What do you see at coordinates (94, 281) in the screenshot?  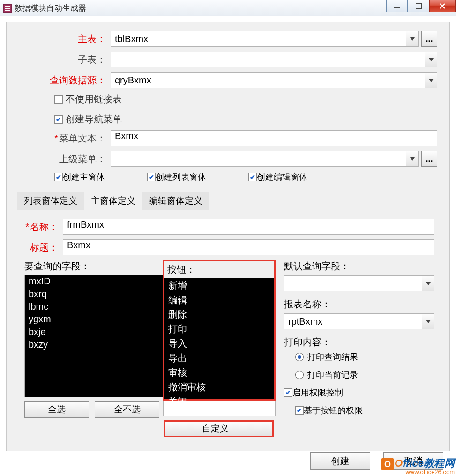 I see `list-item: mxID` at bounding box center [94, 281].